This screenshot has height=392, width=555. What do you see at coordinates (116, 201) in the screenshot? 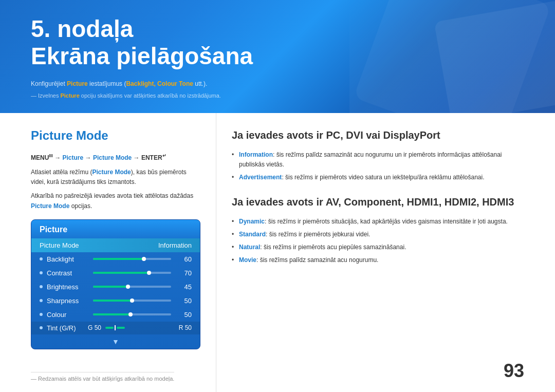
I see `description-2: Atkarībā no pašreizējā ievades avota tie…` at bounding box center [116, 201].